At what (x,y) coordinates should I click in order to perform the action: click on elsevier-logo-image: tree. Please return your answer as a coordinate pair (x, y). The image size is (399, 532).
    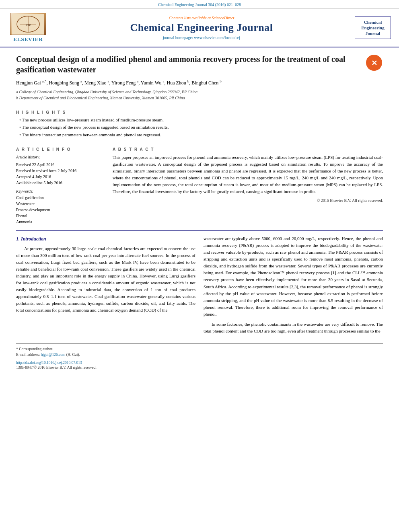
    Looking at the image, I should click on (28, 24).